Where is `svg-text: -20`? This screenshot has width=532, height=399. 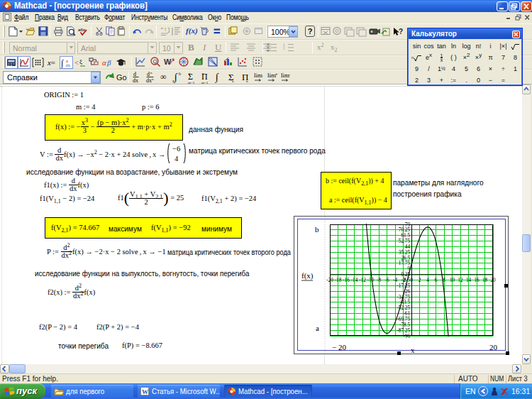
svg-text: -20 is located at coordinates (330, 280).